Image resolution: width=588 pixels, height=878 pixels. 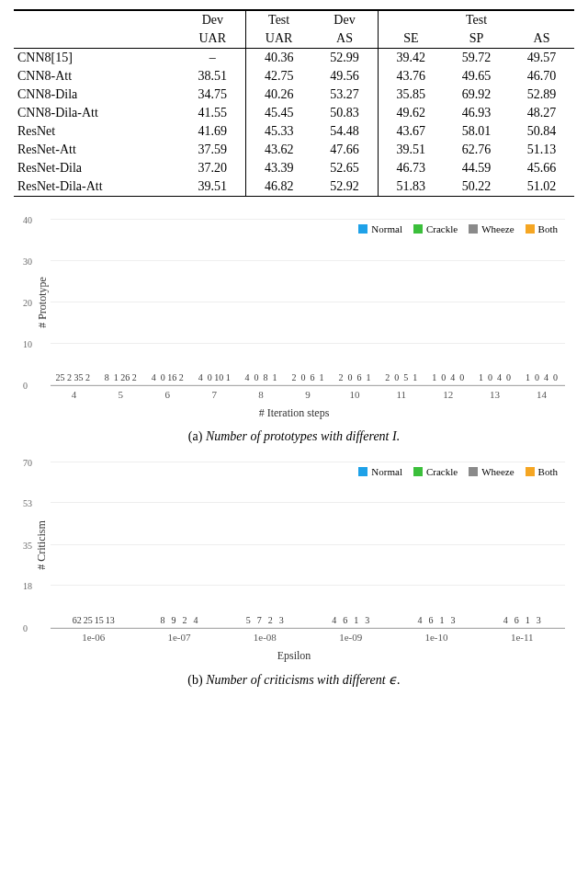 What do you see at coordinates (542, 95) in the screenshot?
I see `cell: 52.89` at bounding box center [542, 95].